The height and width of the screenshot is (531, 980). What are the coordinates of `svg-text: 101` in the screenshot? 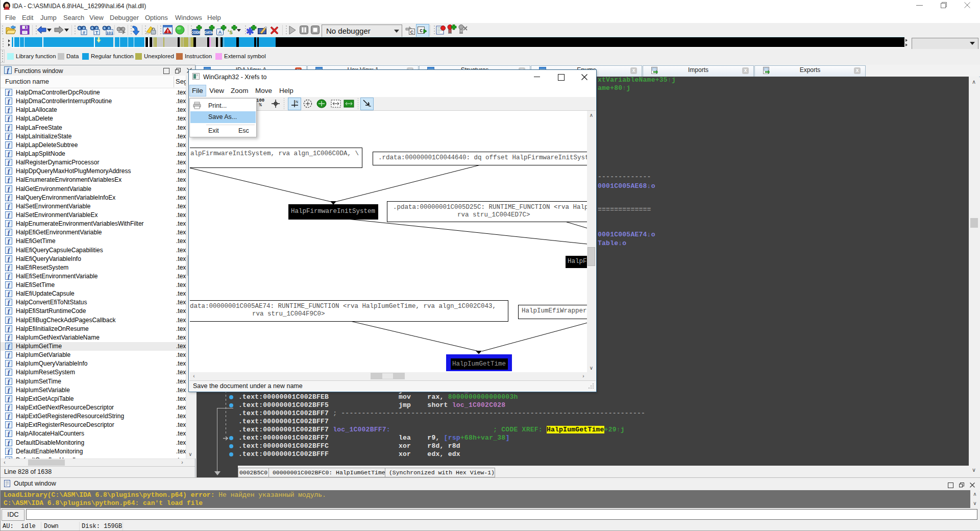 It's located at (110, 33).